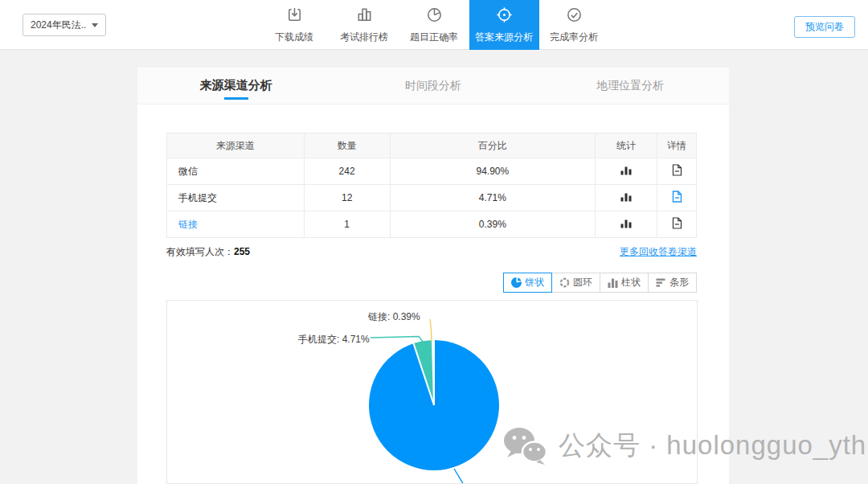  What do you see at coordinates (434, 25) in the screenshot?
I see `toolbar-item-question-accuracy: 题目正确率` at bounding box center [434, 25].